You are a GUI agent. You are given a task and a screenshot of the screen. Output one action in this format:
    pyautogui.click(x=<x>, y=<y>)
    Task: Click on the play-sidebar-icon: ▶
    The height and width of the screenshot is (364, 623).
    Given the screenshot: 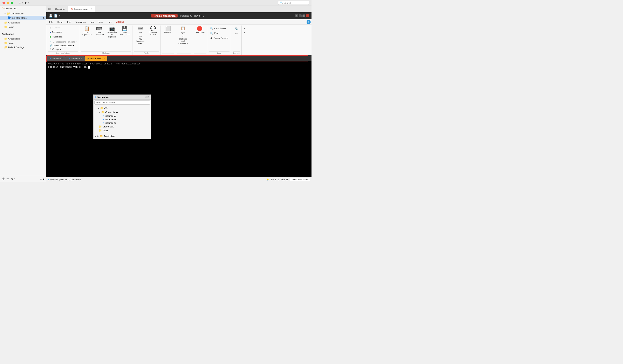 What is the action you would take?
    pyautogui.click(x=44, y=179)
    